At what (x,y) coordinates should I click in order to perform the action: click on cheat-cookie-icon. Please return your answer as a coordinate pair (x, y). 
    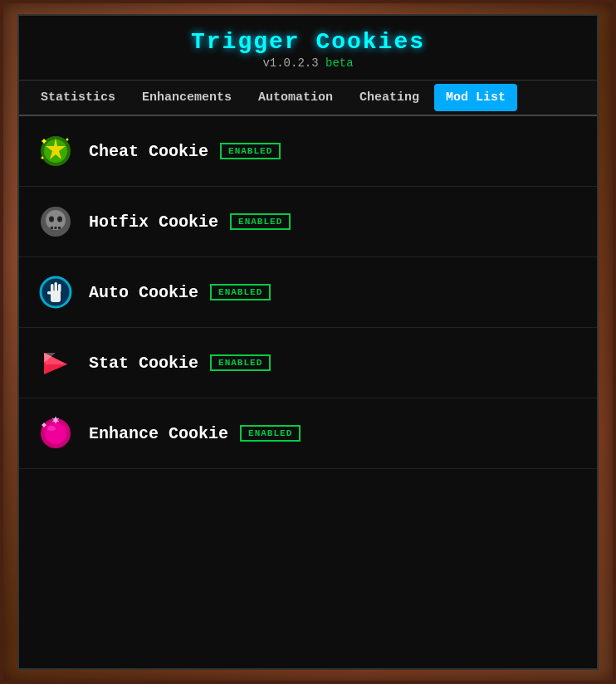
    Looking at the image, I should click on (56, 151).